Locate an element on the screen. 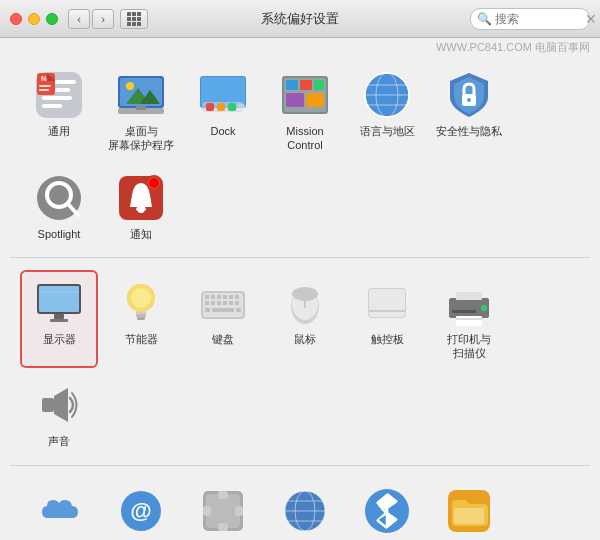 Image resolution: width=600 pixels, height=540 pixels. item-keyboard: 键盘 is located at coordinates (223, 320).